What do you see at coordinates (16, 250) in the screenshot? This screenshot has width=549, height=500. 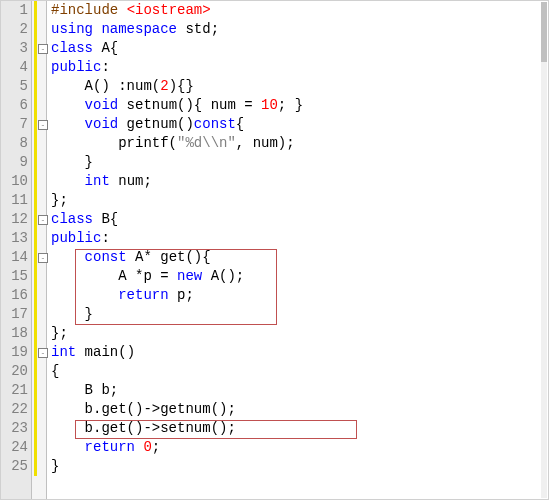 I see `line-number-gutter: 1234567891011121314151617181920212223242…` at bounding box center [16, 250].